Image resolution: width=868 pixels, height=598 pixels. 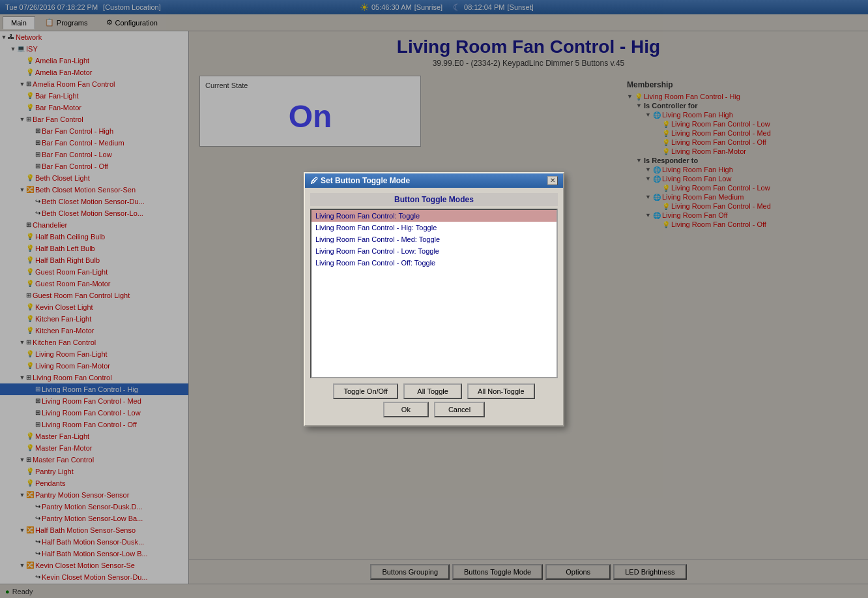 What do you see at coordinates (553, 181) in the screenshot?
I see `modal-close-button: ✕` at bounding box center [553, 181].